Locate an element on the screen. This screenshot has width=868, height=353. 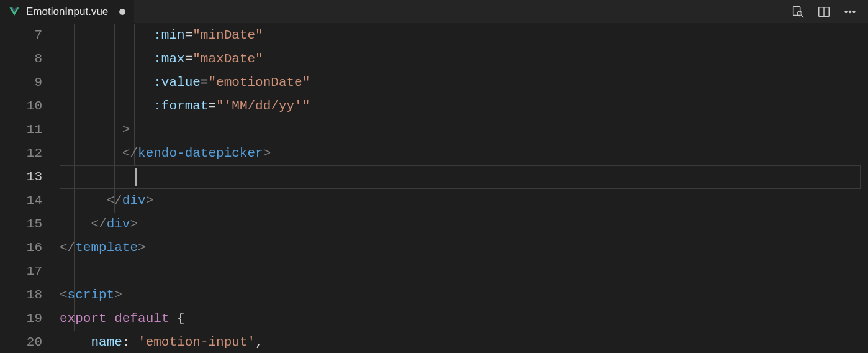
line-number: 18 is located at coordinates (21, 295).